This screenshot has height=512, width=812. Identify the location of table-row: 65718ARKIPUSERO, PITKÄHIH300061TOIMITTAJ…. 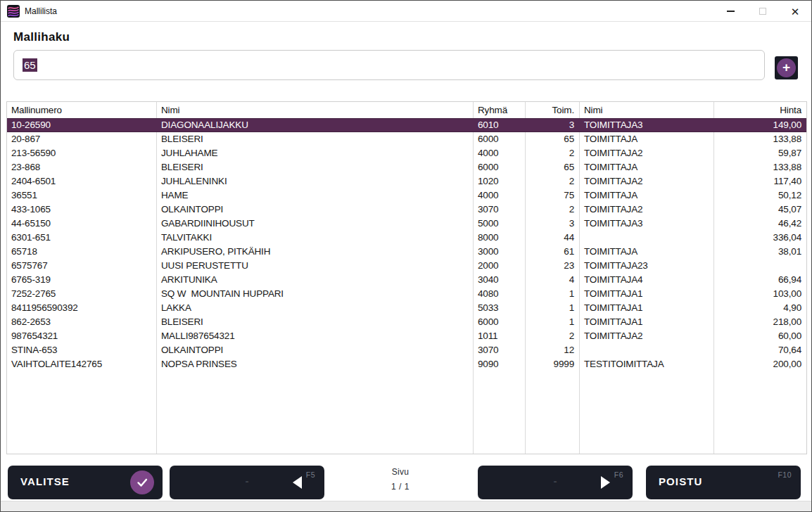
(407, 252).